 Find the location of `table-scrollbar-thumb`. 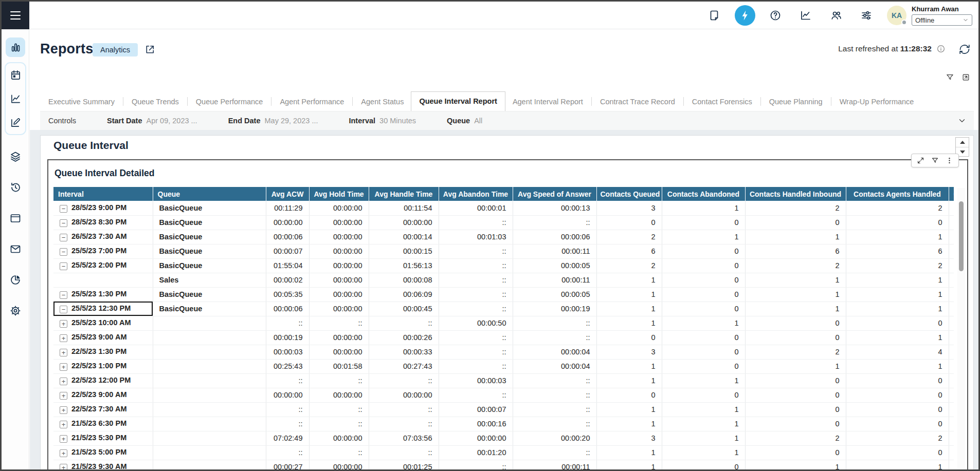

table-scrollbar-thumb is located at coordinates (961, 236).